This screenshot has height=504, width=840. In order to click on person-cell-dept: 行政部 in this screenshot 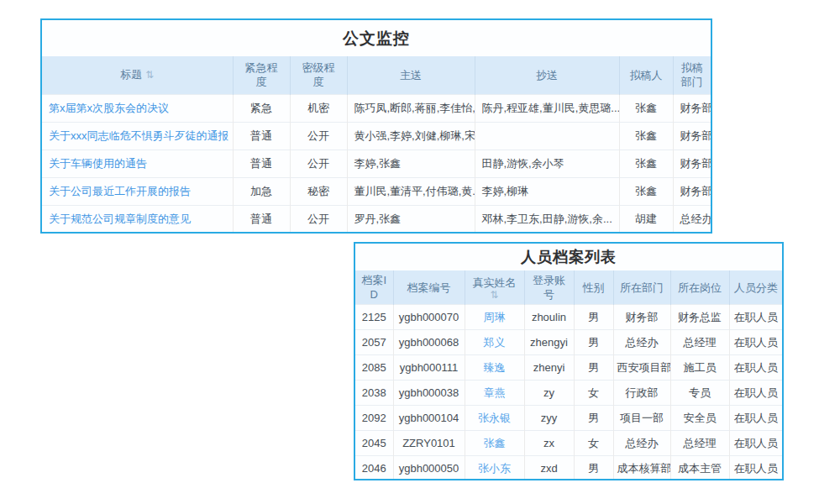, I will do `click(642, 393)`.